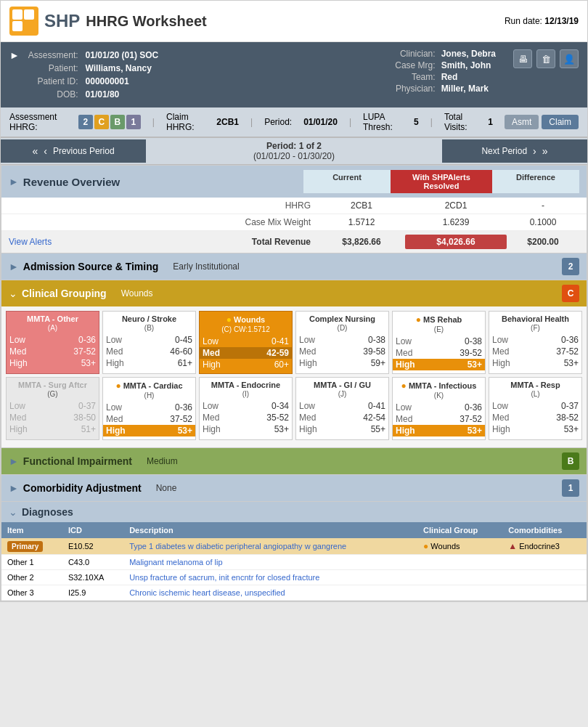  What do you see at coordinates (32, 593) in the screenshot?
I see `diag-item-3: Other 3` at bounding box center [32, 593].